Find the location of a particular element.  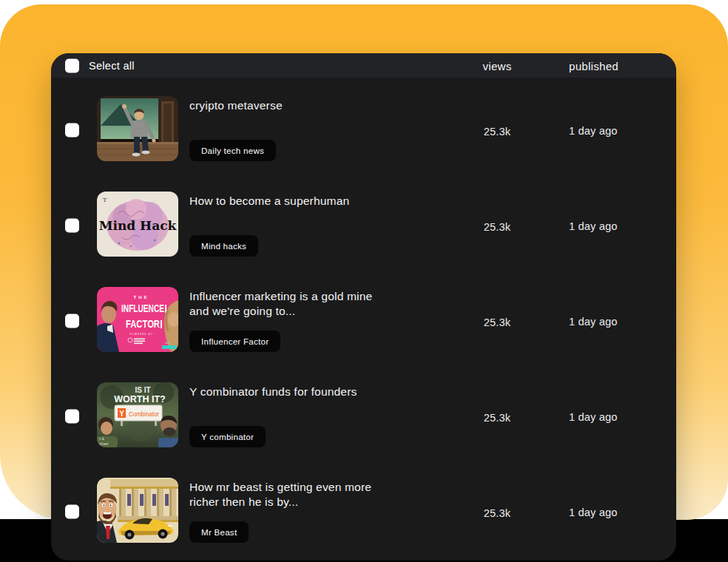

thumbnail-top-text-line1: IS IT is located at coordinates (142, 390).